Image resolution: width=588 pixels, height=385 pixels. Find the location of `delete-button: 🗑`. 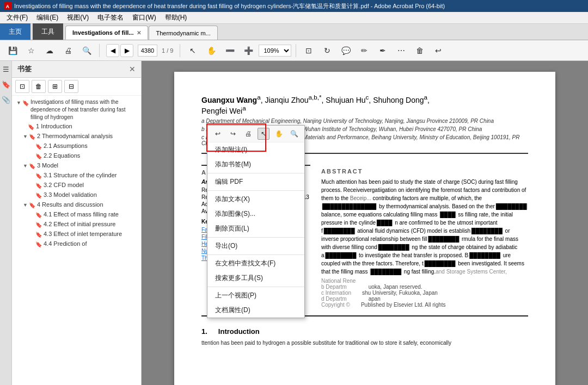

delete-button: 🗑 is located at coordinates (420, 51).